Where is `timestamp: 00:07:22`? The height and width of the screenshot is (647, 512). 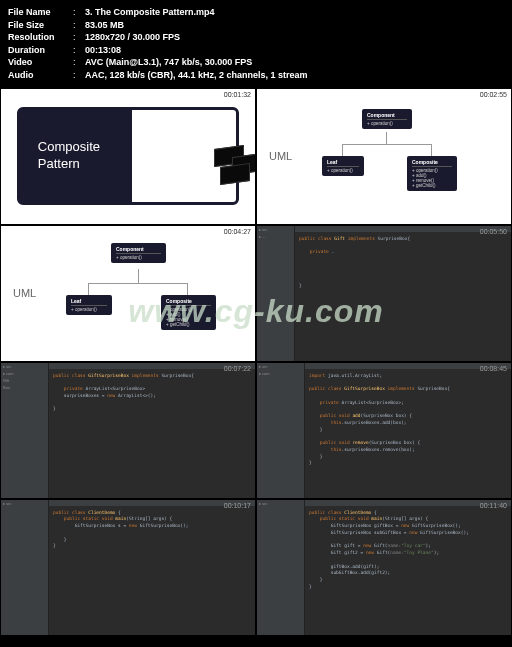 timestamp: 00:07:22 is located at coordinates (238, 368).